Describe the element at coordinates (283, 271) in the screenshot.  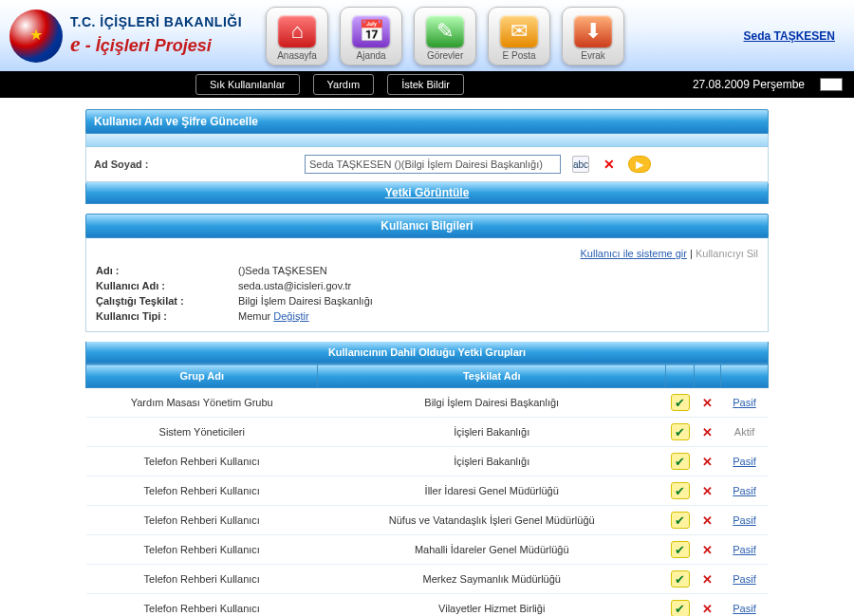
I see `kv-adi-value: ()Seda TAŞKESEN` at that location.